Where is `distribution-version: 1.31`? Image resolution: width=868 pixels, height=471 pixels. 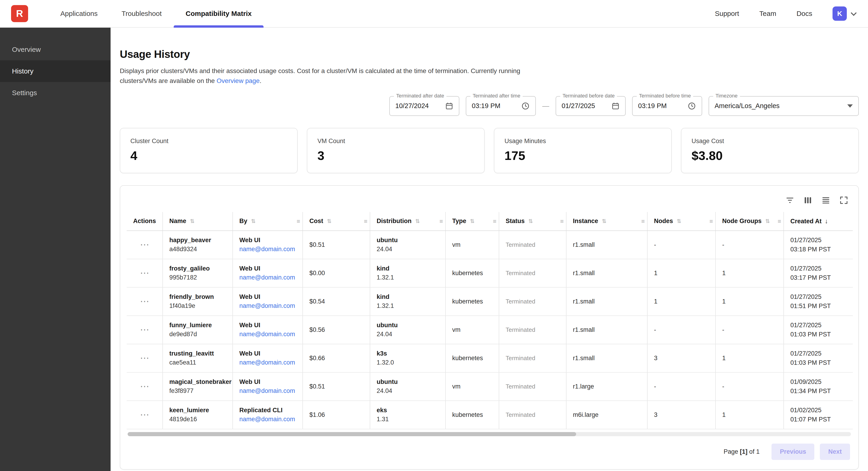 distribution-version: 1.31 is located at coordinates (408, 419).